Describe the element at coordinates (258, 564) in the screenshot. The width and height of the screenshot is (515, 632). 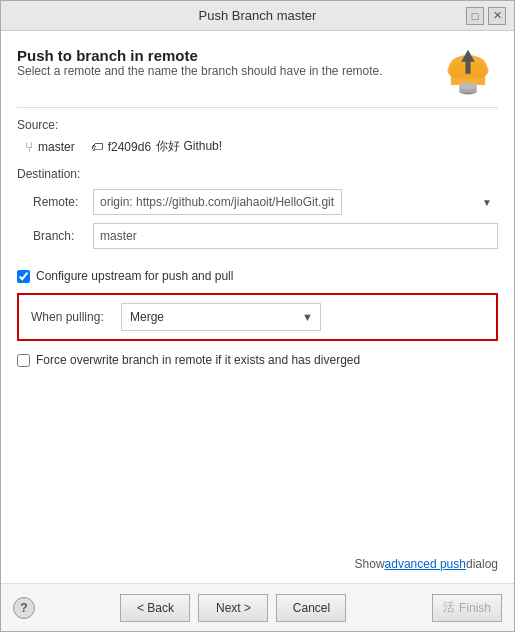
I see `show-advanced-row: Show advanced push dialog` at that location.